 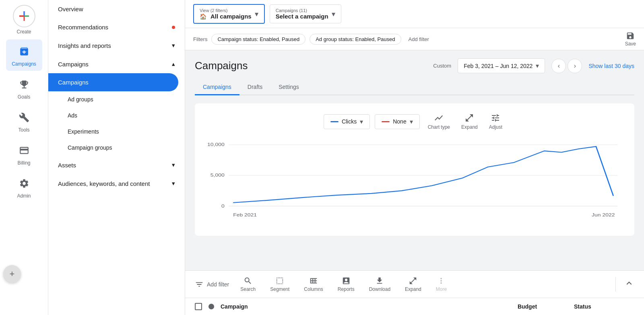 What do you see at coordinates (117, 9) in the screenshot?
I see `nav-item-overview: Overview` at bounding box center [117, 9].